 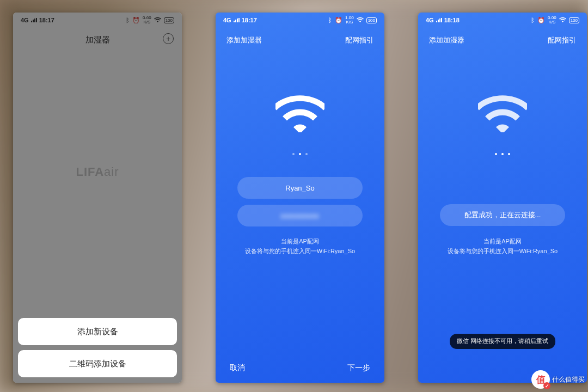 I want to click on add-qr-device-button: 二维码添加设备, so click(x=97, y=364).